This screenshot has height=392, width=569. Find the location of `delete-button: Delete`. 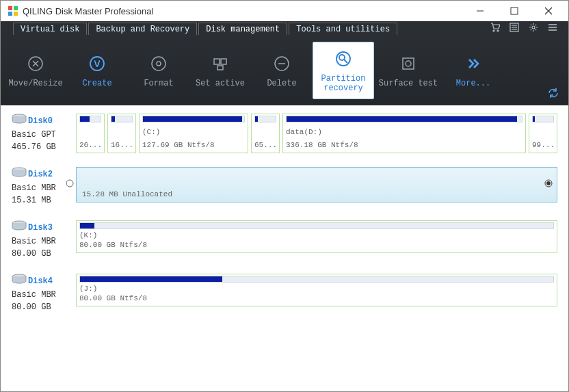

delete-button: Delete is located at coordinates (282, 70).